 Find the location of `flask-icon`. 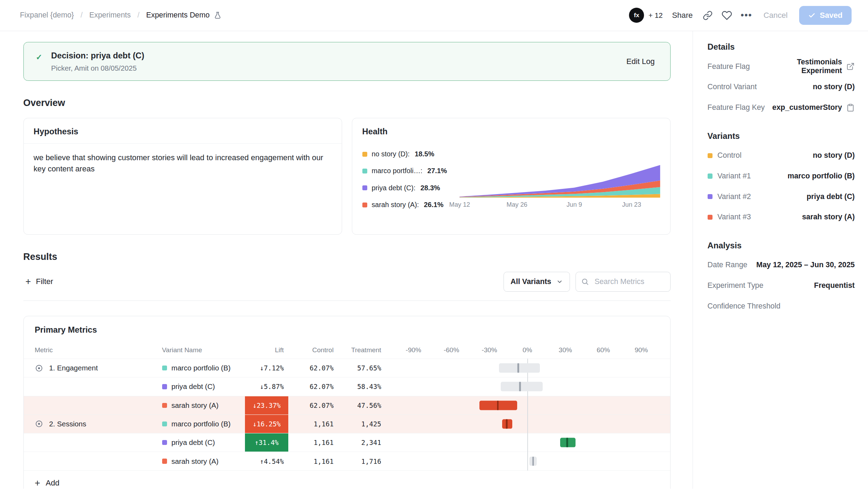

flask-icon is located at coordinates (218, 15).